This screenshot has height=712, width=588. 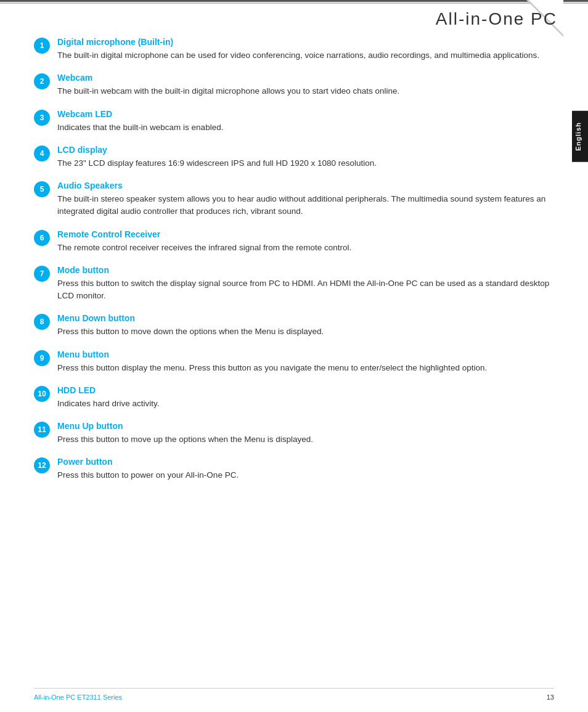 What do you see at coordinates (42, 465) in the screenshot?
I see `item-badge-12: 12` at bounding box center [42, 465].